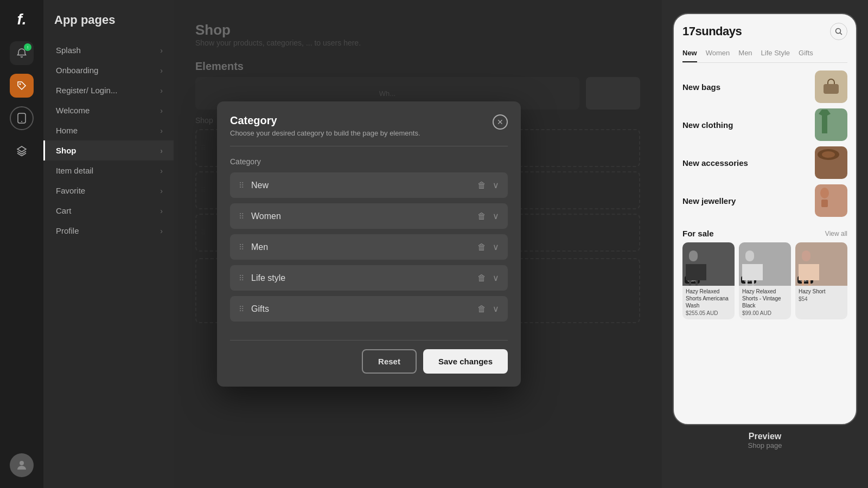 The width and height of the screenshot is (868, 488). Describe the element at coordinates (22, 118) in the screenshot. I see `device-icon-btn` at that location.